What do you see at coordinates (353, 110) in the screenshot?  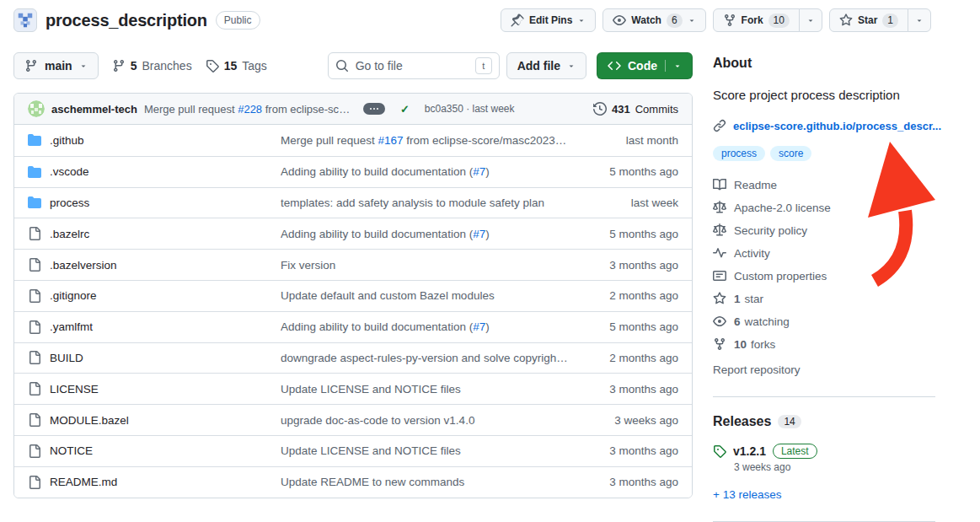 I see `latest-commit-bar: aschemmel-tech Merge pull request #228 f…` at bounding box center [353, 110].